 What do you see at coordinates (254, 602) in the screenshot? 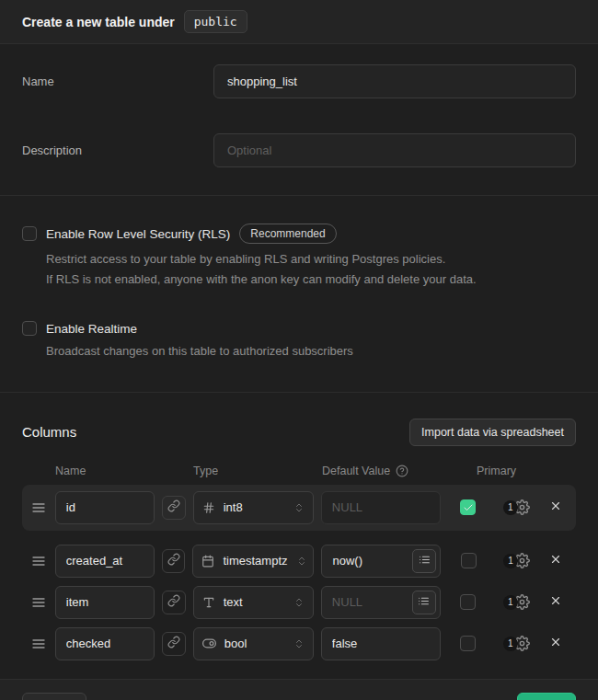
I see `column-type-select: text` at bounding box center [254, 602].